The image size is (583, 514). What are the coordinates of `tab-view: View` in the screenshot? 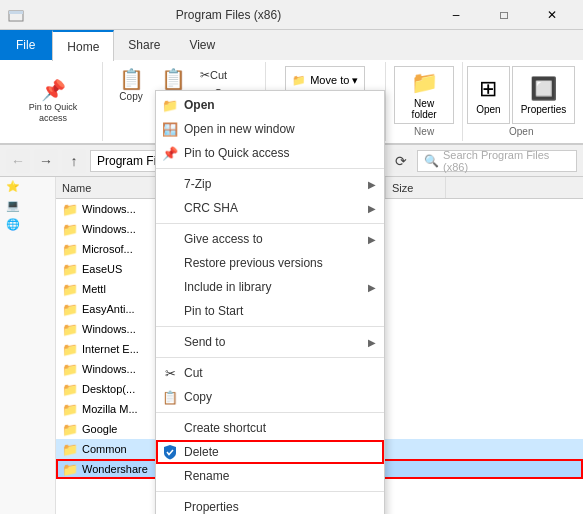 It's located at (202, 45).